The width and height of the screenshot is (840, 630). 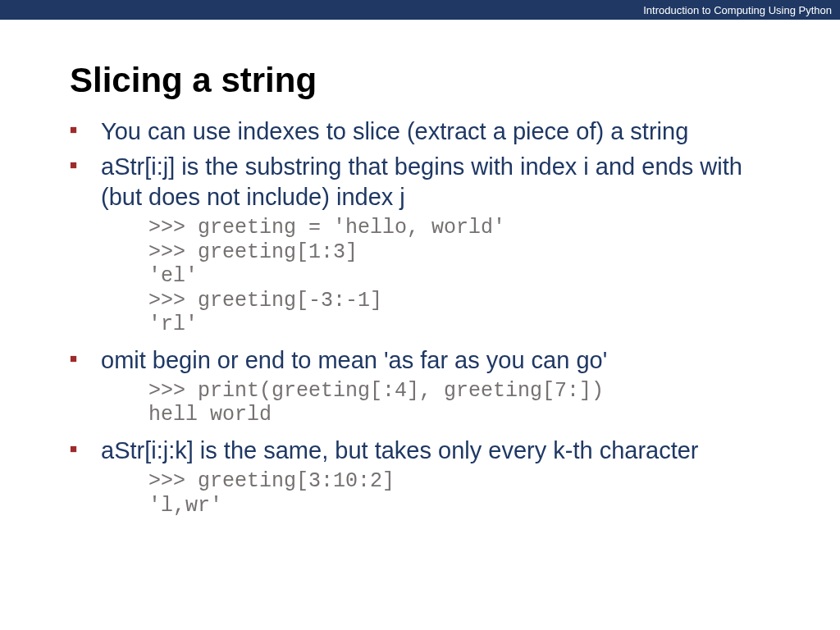 I want to click on bullet-text: aStr[i:j] is the substring that begins w…, so click(x=436, y=182).